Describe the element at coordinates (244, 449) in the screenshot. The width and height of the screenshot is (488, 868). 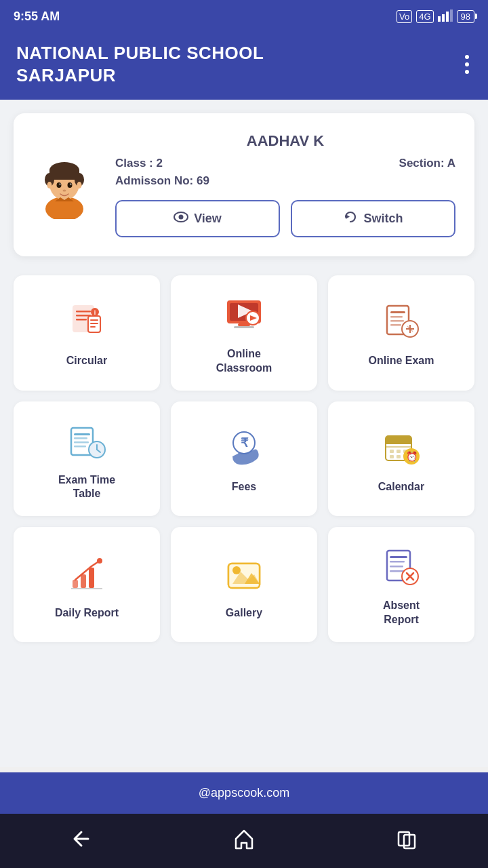
I see `fees-icon: ₹` at that location.